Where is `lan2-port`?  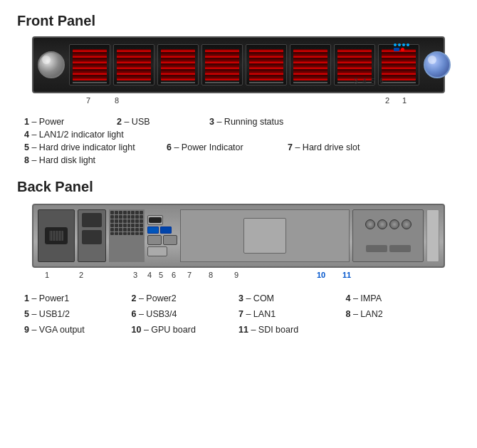
lan2-port is located at coordinates (170, 240).